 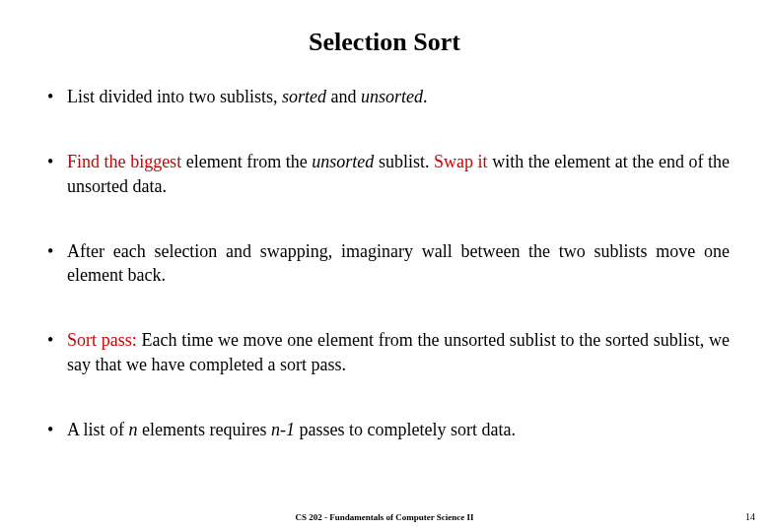 I want to click on text: Each time we move one element from the u…, so click(x=398, y=352).